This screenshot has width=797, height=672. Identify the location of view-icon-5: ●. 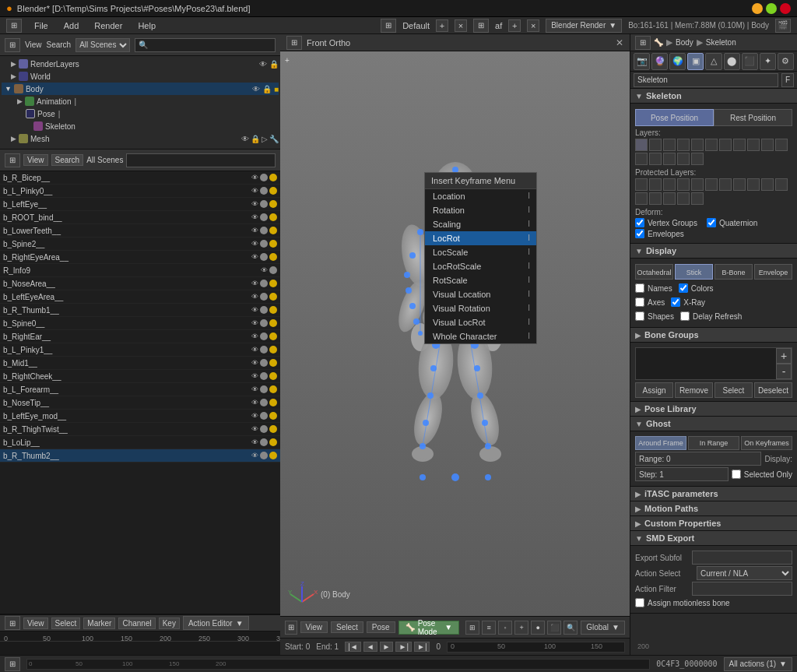
(538, 628).